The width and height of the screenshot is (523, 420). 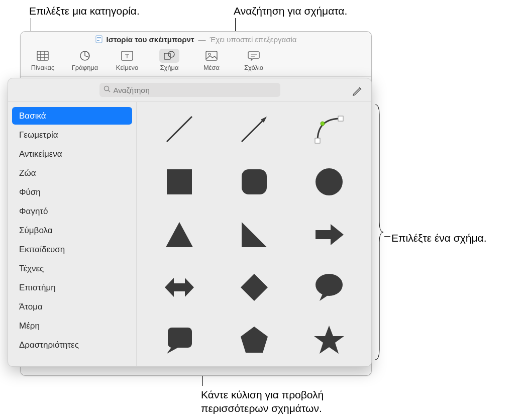 I want to click on document-icon, so click(x=99, y=39).